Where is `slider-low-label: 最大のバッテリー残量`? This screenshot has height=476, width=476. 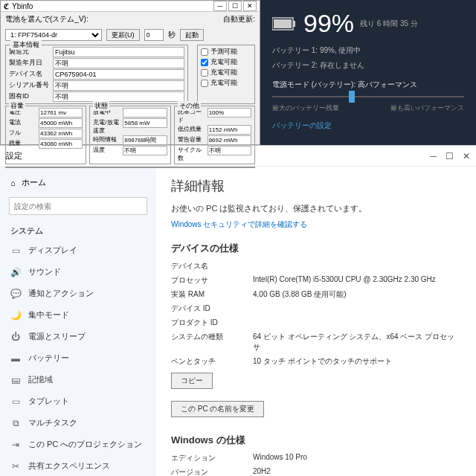
slider-low-label: 最大のバッテリー残量 is located at coordinates (306, 109).